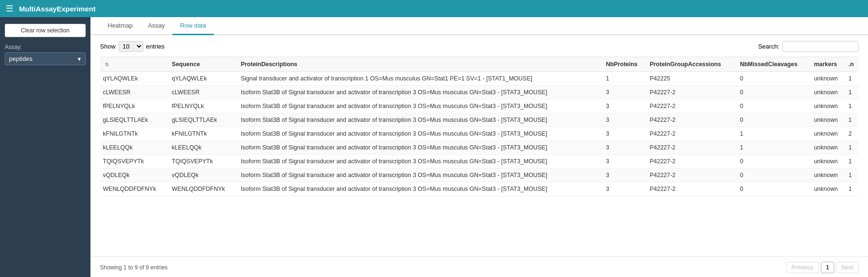 This screenshot has height=277, width=868. What do you see at coordinates (204, 120) in the screenshot?
I see `cell-row3-col1: gLSIEQLTTLAEk` at bounding box center [204, 120].